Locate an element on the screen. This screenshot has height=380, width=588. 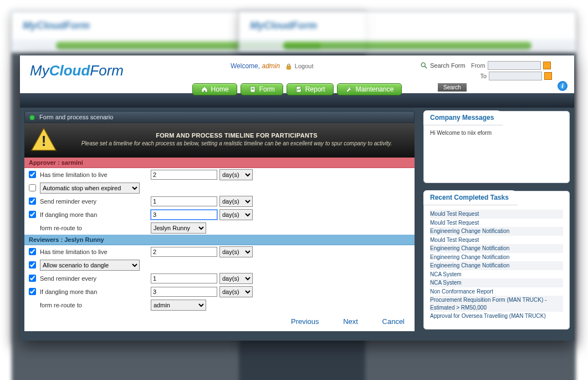
approver-reroute-select: Jeslyn Runny is located at coordinates (178, 228).